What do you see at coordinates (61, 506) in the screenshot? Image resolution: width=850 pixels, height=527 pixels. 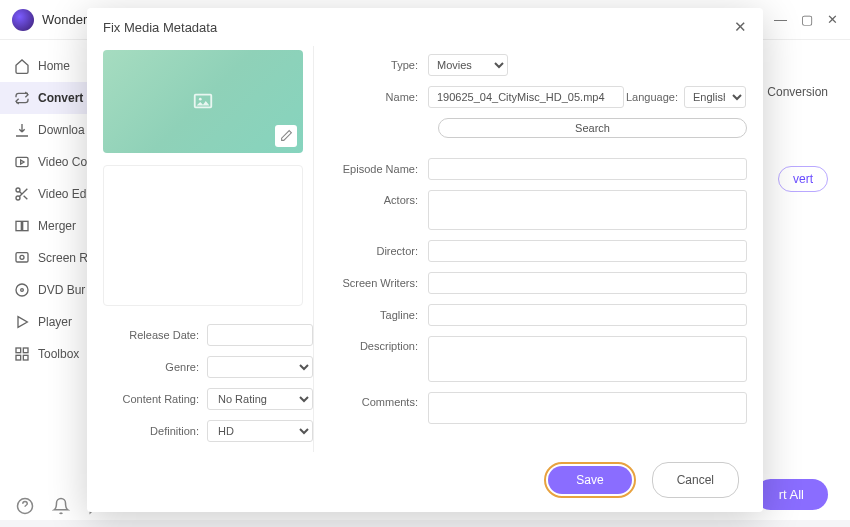 I see `bell-icon` at bounding box center [61, 506].